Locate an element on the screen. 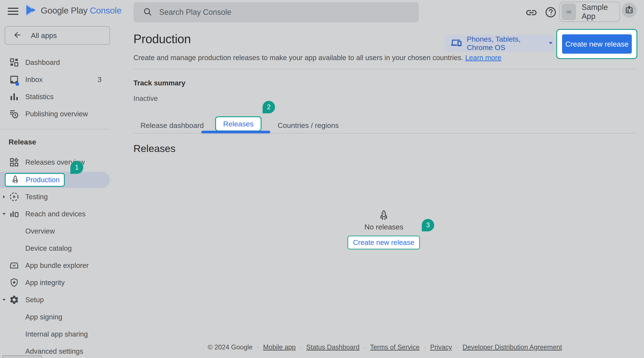 The image size is (644, 358). menu-icon is located at coordinates (13, 12).